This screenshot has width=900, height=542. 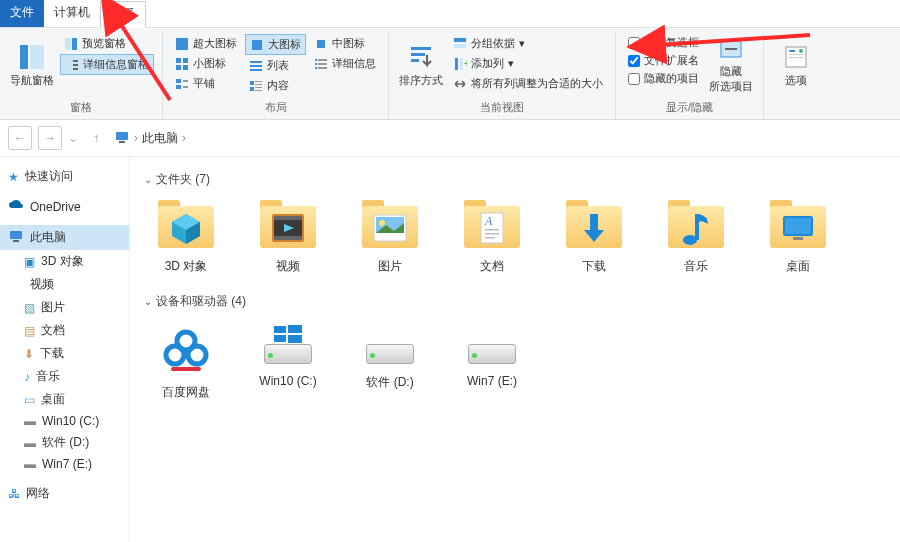 I want to click on tab-computer: 计算机, so click(x=72, y=14).